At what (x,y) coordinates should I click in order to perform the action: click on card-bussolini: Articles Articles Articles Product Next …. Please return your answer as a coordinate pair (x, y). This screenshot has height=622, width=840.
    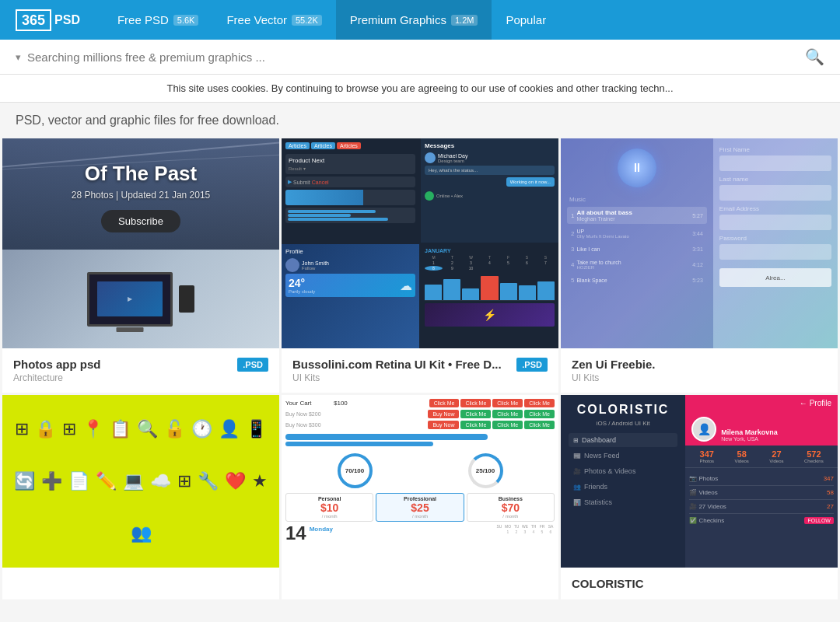
    Looking at the image, I should click on (420, 266).